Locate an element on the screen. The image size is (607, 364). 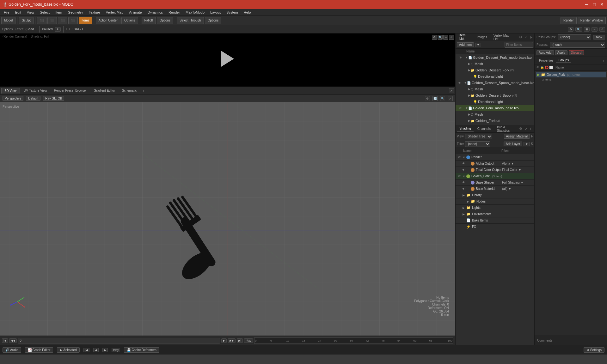
group-tree-item: ▶ 📁 Golden_Fork (3) Group is located at coordinates (571, 75).